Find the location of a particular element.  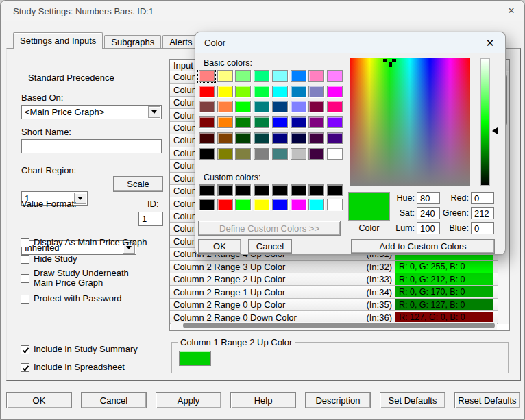

scale-button: Scale is located at coordinates (138, 184).